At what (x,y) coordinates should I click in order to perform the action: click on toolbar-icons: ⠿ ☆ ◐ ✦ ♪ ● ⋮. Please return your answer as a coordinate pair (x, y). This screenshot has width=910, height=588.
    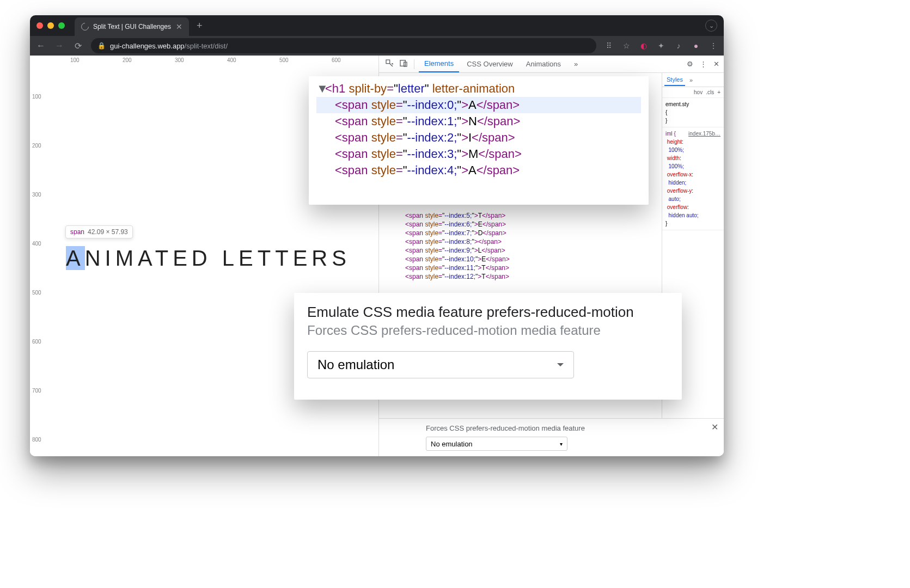
    Looking at the image, I should click on (661, 46).